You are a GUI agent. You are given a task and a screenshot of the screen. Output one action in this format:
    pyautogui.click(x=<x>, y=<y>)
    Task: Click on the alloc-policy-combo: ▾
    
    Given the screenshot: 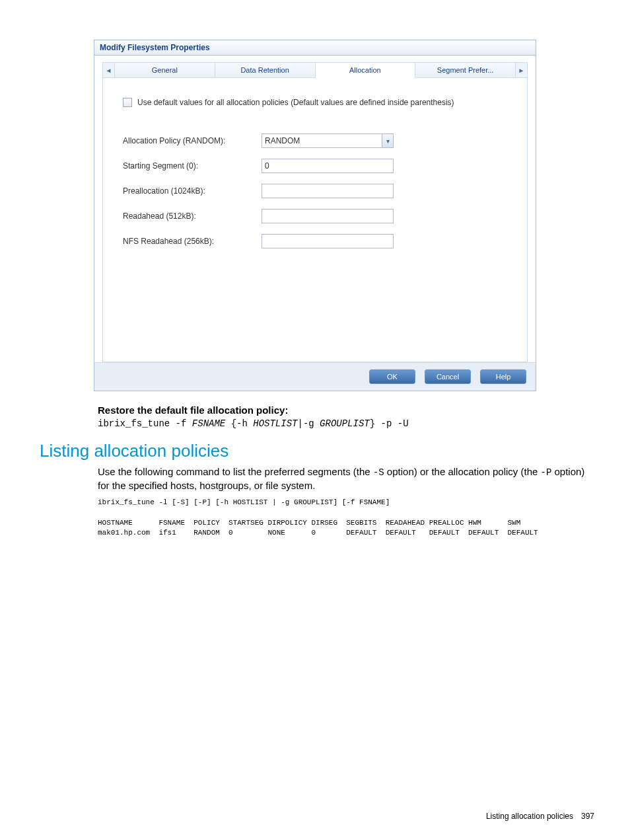 What is the action you would take?
    pyautogui.click(x=328, y=141)
    